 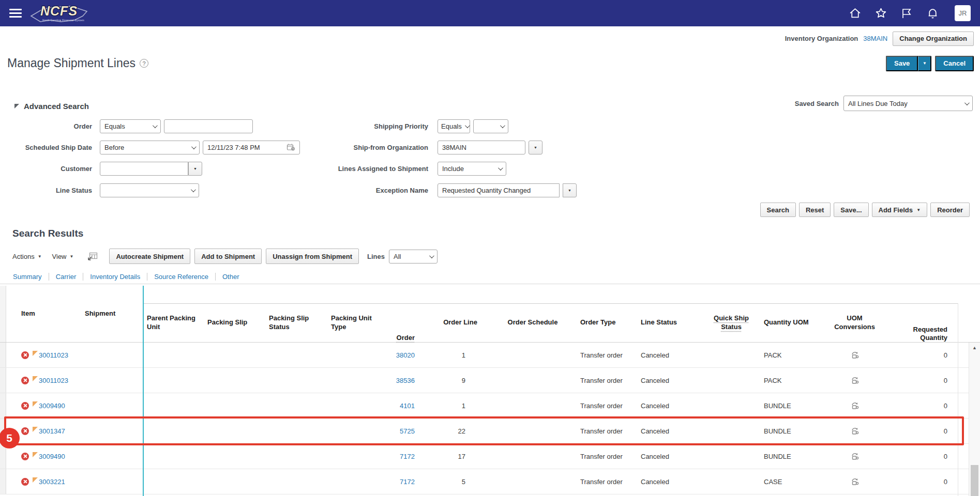 What do you see at coordinates (402, 314) in the screenshot?
I see `column-header-order: Order` at bounding box center [402, 314].